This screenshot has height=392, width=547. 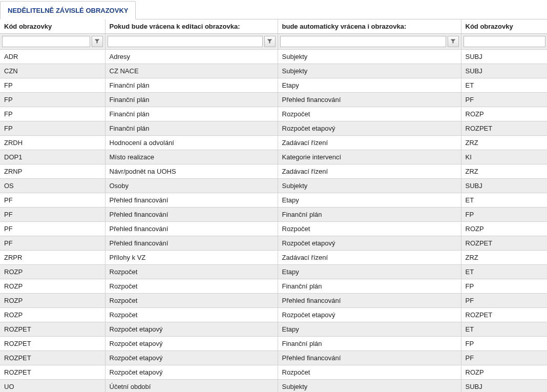 What do you see at coordinates (274, 42) in the screenshot?
I see `grid-filter-row` at bounding box center [274, 42].